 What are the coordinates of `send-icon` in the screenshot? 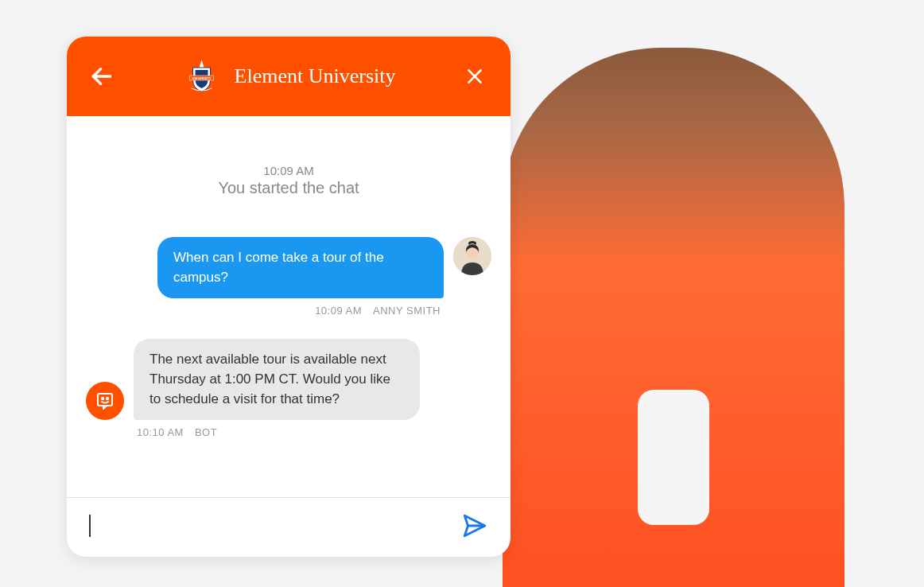 It's located at (475, 526).